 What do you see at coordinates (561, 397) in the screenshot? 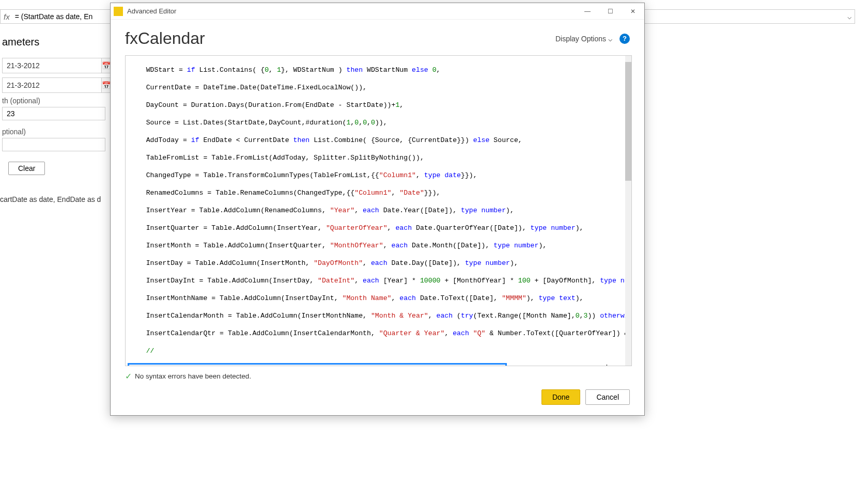
I see `done-button: Done` at bounding box center [561, 397].